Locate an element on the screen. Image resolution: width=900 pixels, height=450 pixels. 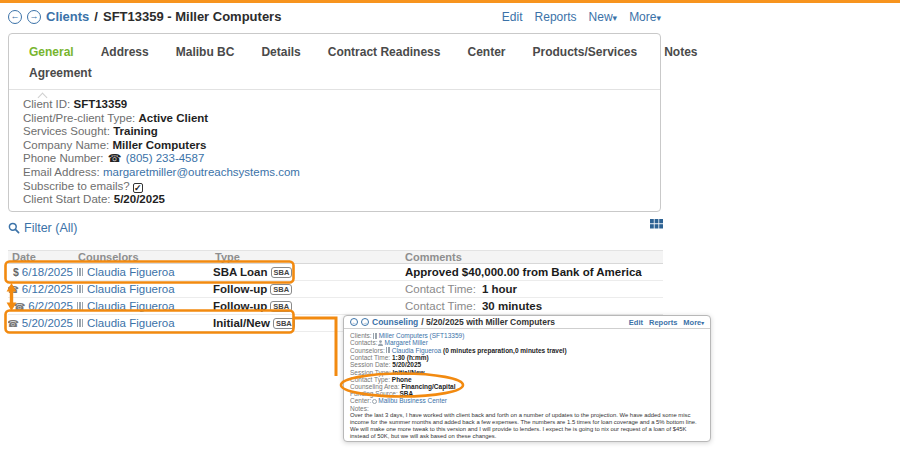
session-comment: Approved $40,000.00 from Bank of America is located at coordinates (524, 272).